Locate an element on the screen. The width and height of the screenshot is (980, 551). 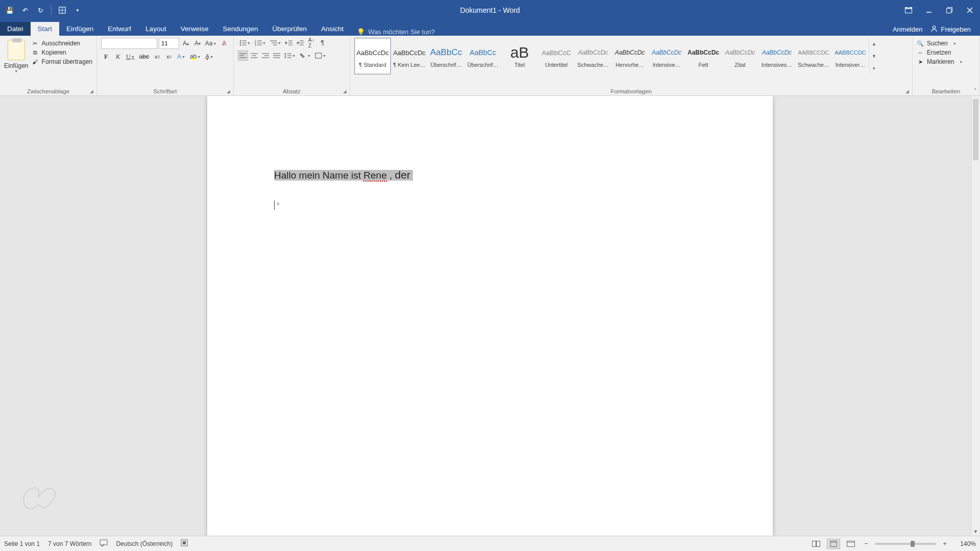
undo-icon: ↶ is located at coordinates (25, 10).